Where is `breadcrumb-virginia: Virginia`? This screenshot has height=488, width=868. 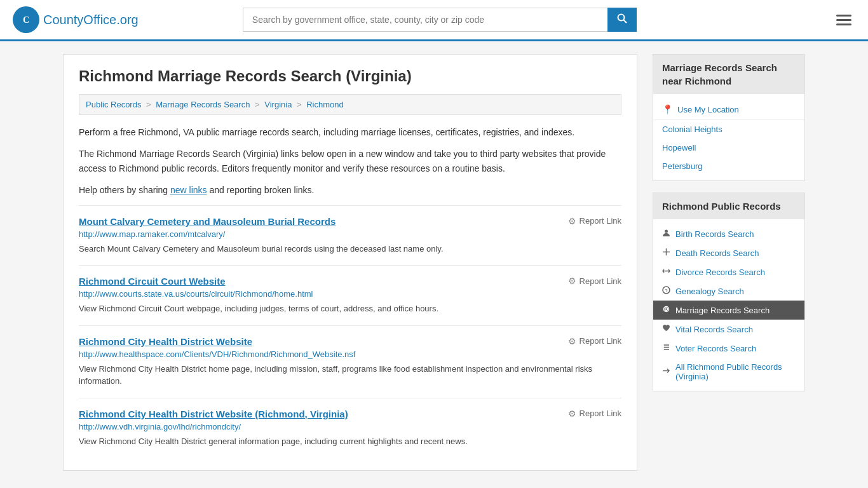
breadcrumb-virginia: Virginia is located at coordinates (278, 104).